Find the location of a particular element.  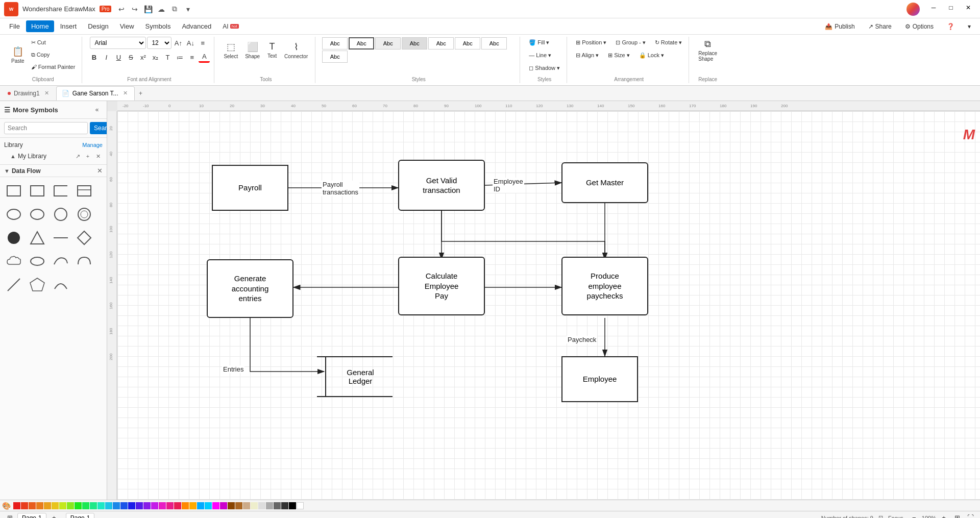

style-swatch-7: Abc is located at coordinates (494, 43).